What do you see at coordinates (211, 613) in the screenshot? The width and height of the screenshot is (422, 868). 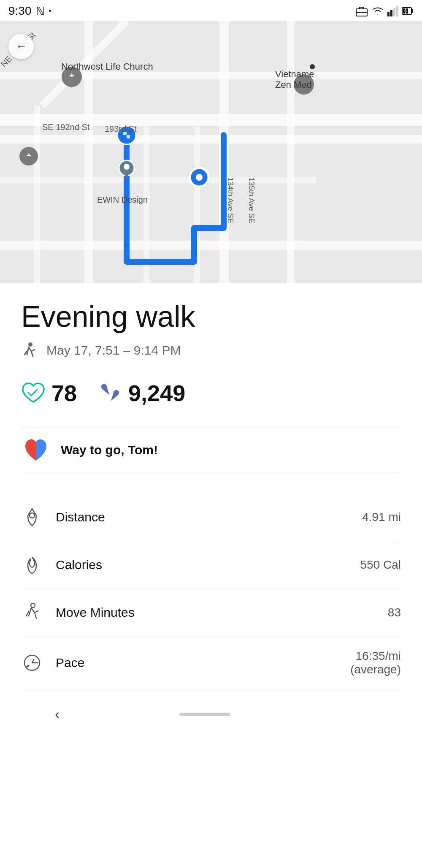 I see `metric-move-minutes: Move Minutes 83` at bounding box center [211, 613].